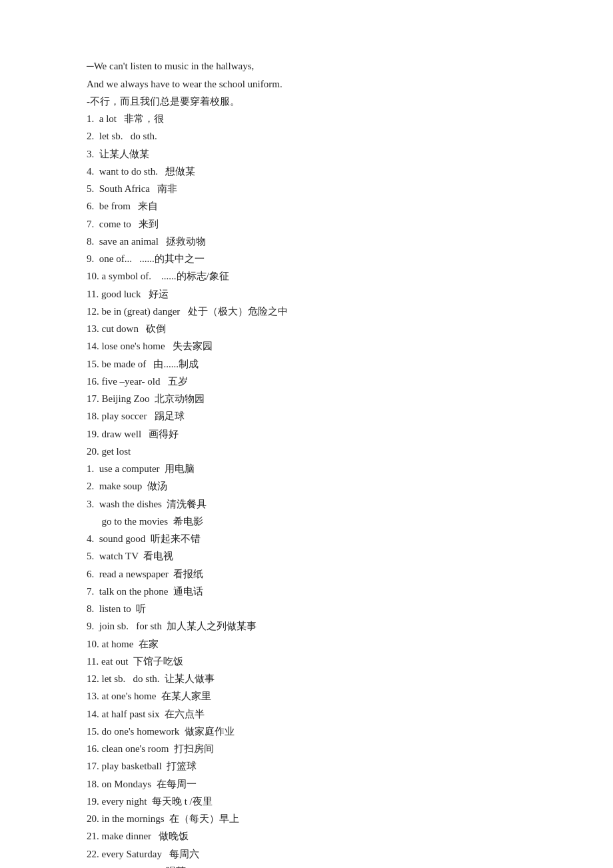 The height and width of the screenshot is (868, 613). I want to click on text-line-5: 3. 让某人做某, so click(306, 154).